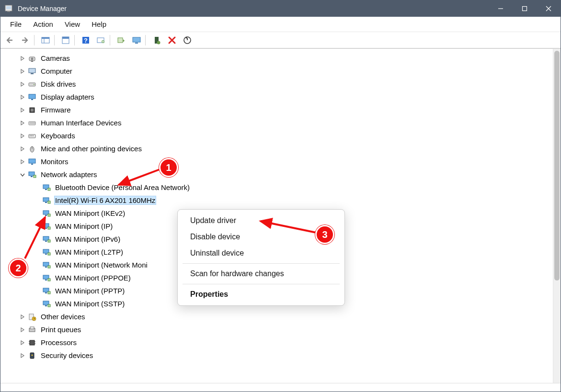 Image resolution: width=561 pixels, height=392 pixels. Describe the element at coordinates (253, 9) in the screenshot. I see `window-title: Device Manager` at that location.